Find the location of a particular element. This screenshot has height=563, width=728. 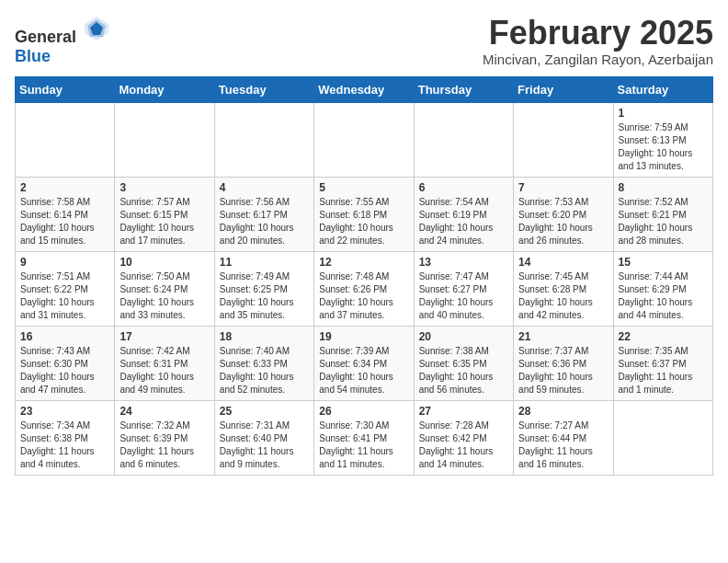

day-number: 17 is located at coordinates (164, 337).